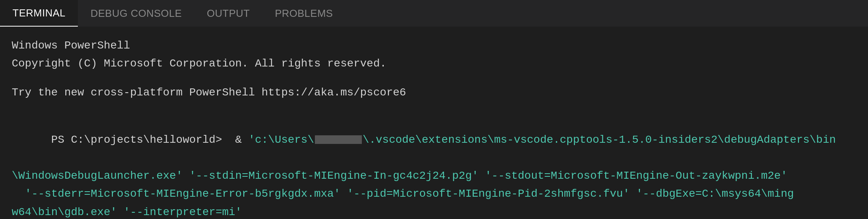  What do you see at coordinates (434, 14) in the screenshot?
I see `tab-bar: TERMINAL DEBUG CONSOLE OUTPUT PROBLEMS` at bounding box center [434, 14].